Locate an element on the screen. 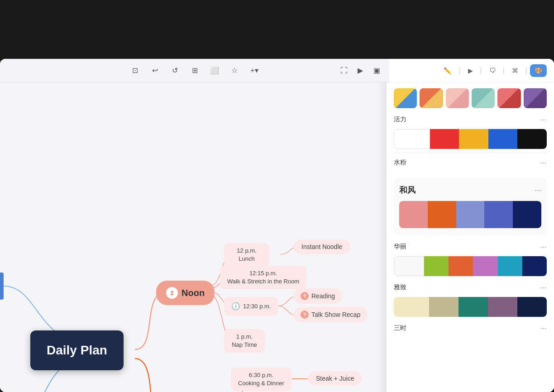  lunch-activity: Lunch is located at coordinates (247, 259).